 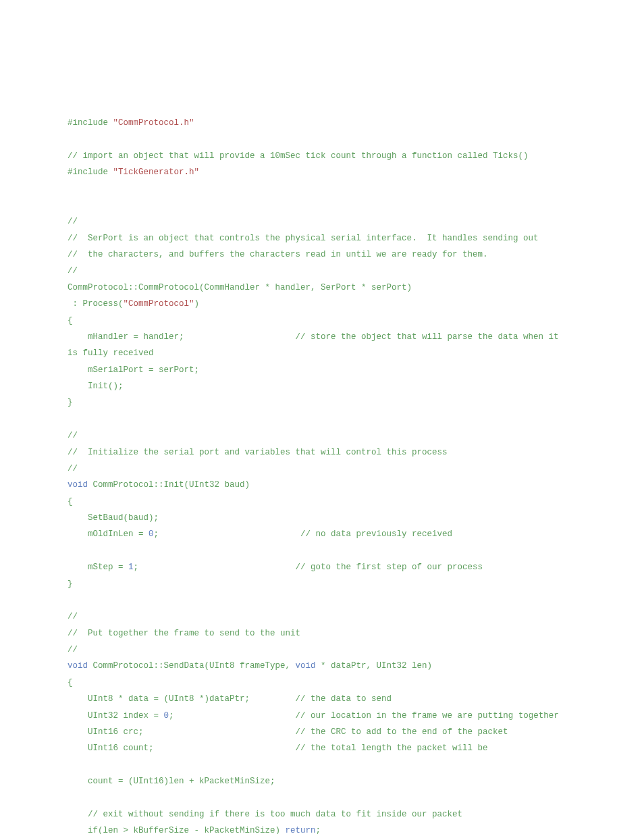 What do you see at coordinates (265, 814) in the screenshot?
I see `comment-line: // exit without sending if there is too …` at bounding box center [265, 814].